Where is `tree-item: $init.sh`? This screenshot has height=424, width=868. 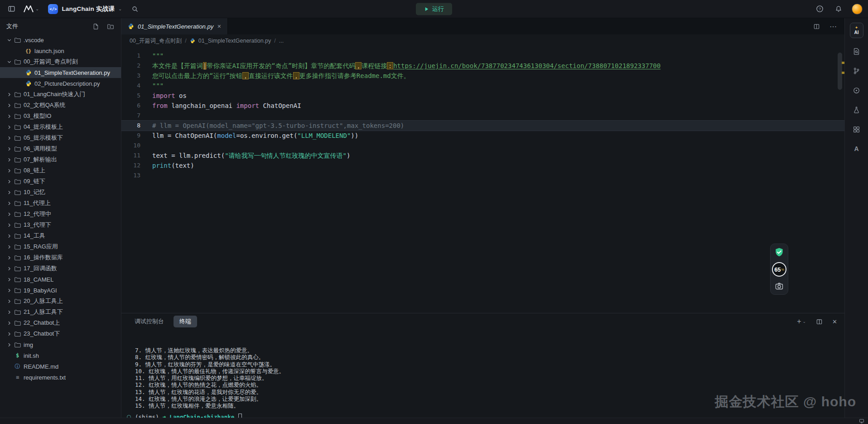
tree-item: $init.sh is located at coordinates (61, 356).